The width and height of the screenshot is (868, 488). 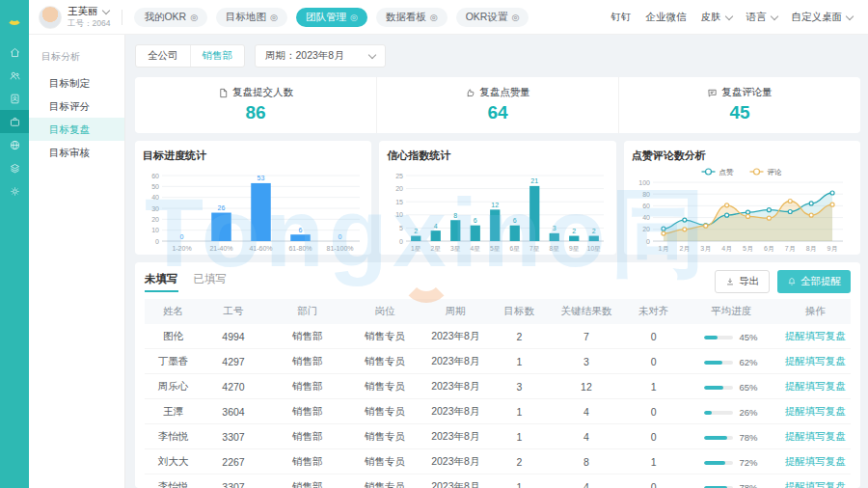 I want to click on progress-label: 26%, so click(x=748, y=413).